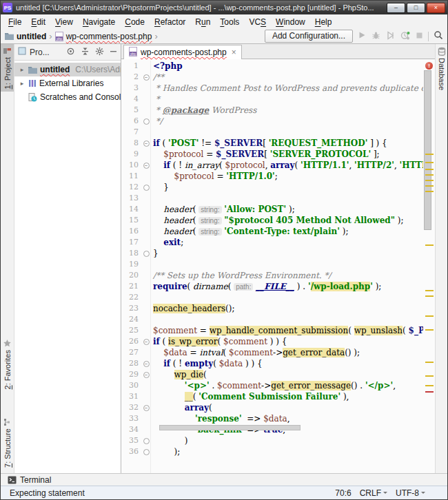  I want to click on window-controls: –□×, so click(416, 8).